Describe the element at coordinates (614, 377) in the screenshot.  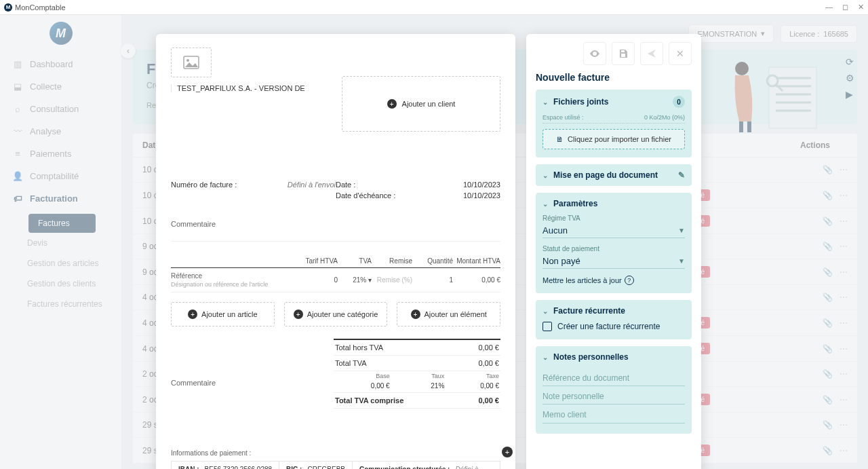
I see `document-reference-input` at that location.